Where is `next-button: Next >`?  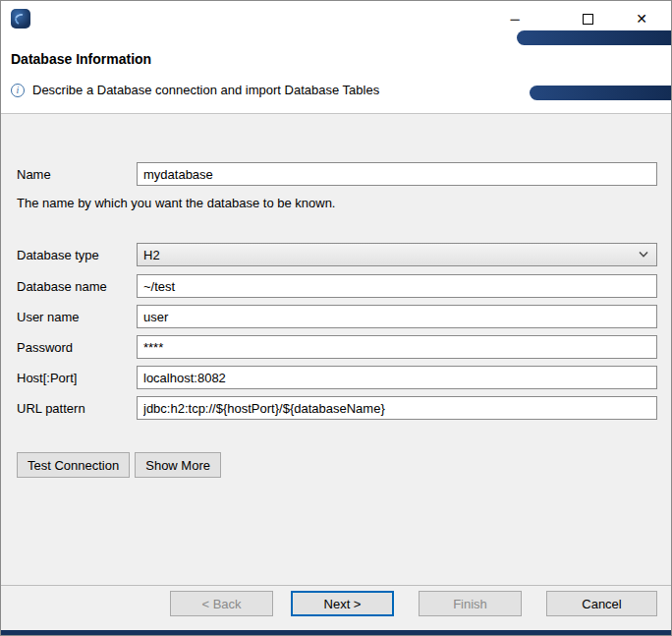
next-button: Next > is located at coordinates (342, 604).